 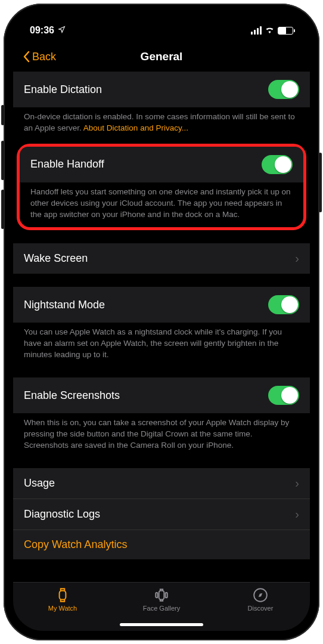 I want to click on handoff-footer: Handoff lets you start something on one …, so click(x=162, y=204).